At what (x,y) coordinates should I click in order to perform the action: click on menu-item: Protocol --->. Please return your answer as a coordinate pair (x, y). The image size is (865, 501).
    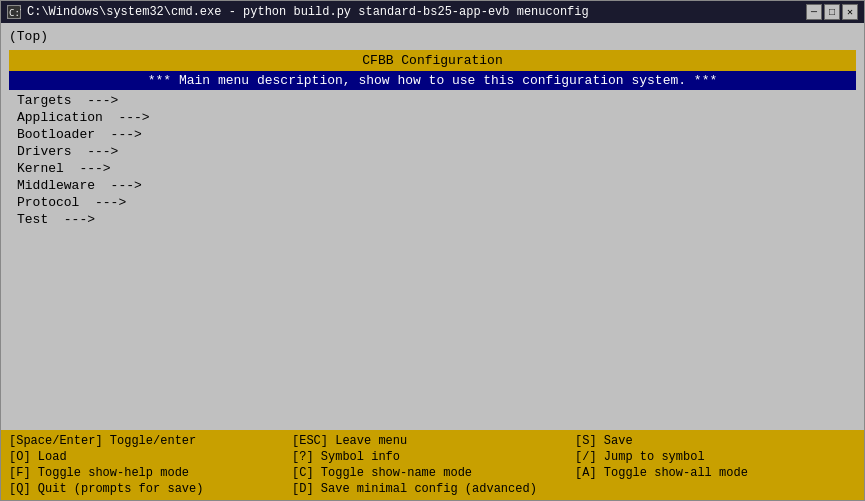
    Looking at the image, I should click on (432, 202).